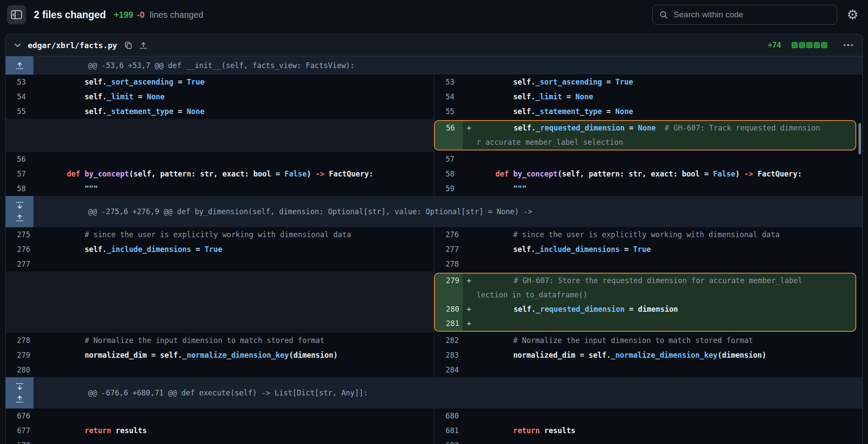 This screenshot has width=868, height=444. Describe the element at coordinates (107, 174) in the screenshot. I see `code-token: by_concept` at that location.